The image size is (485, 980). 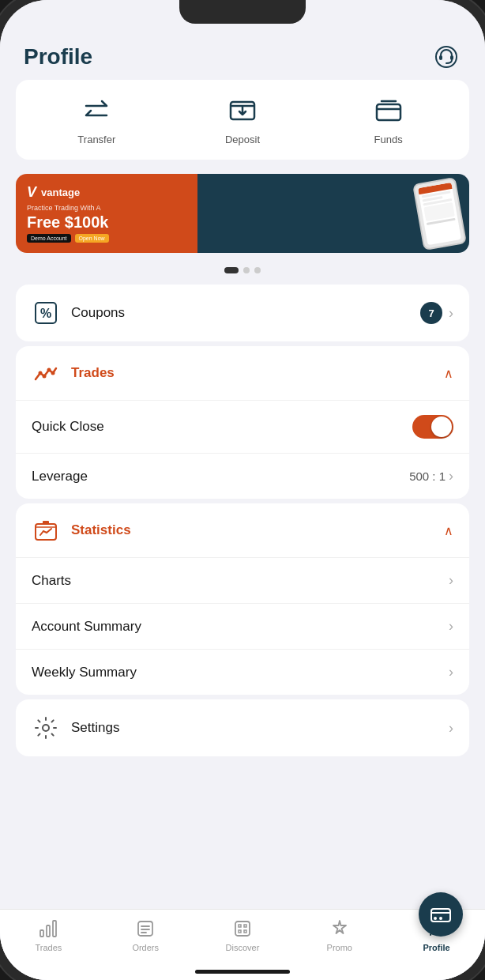 What do you see at coordinates (446, 57) in the screenshot?
I see `support-button` at bounding box center [446, 57].